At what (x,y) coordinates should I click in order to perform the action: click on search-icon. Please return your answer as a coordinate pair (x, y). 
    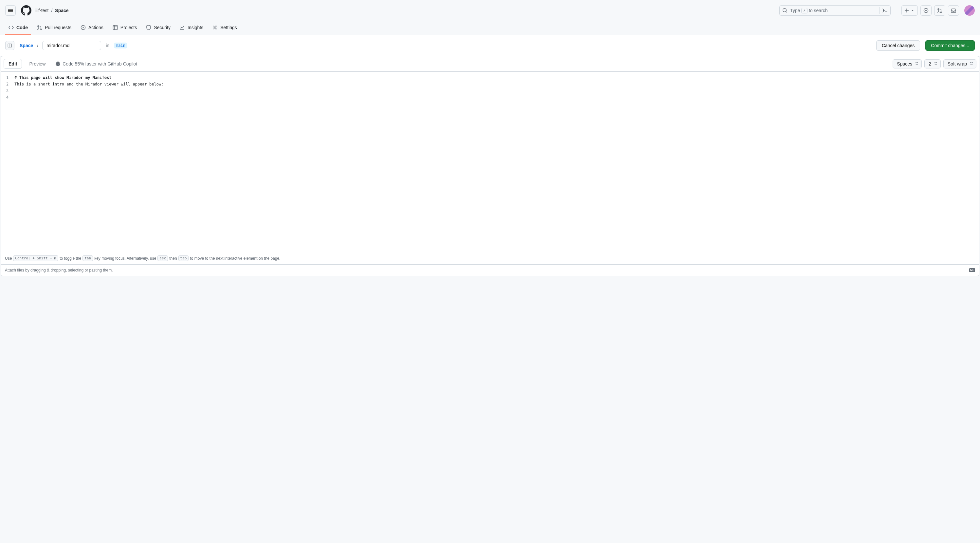
    Looking at the image, I should click on (785, 11).